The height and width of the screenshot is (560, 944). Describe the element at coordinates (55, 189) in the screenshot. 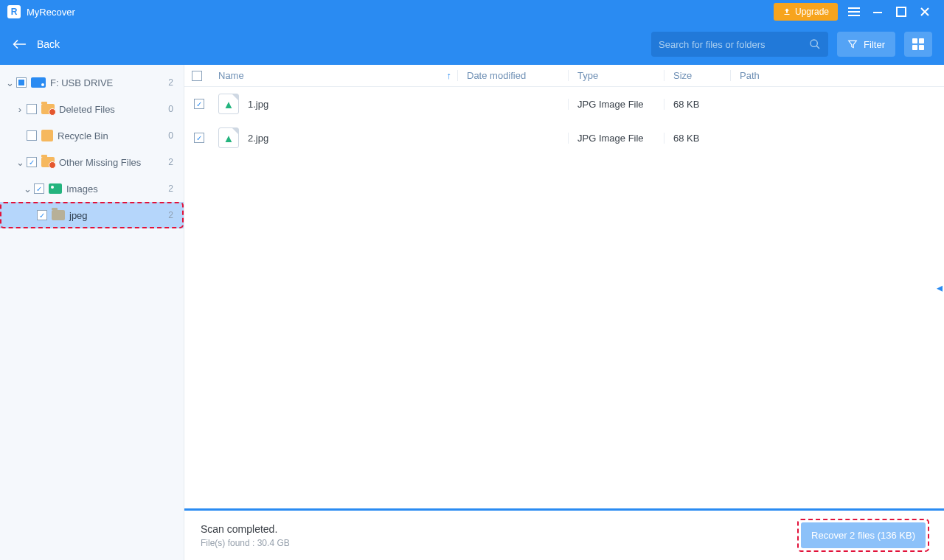

I see `image-folder-icon` at that location.